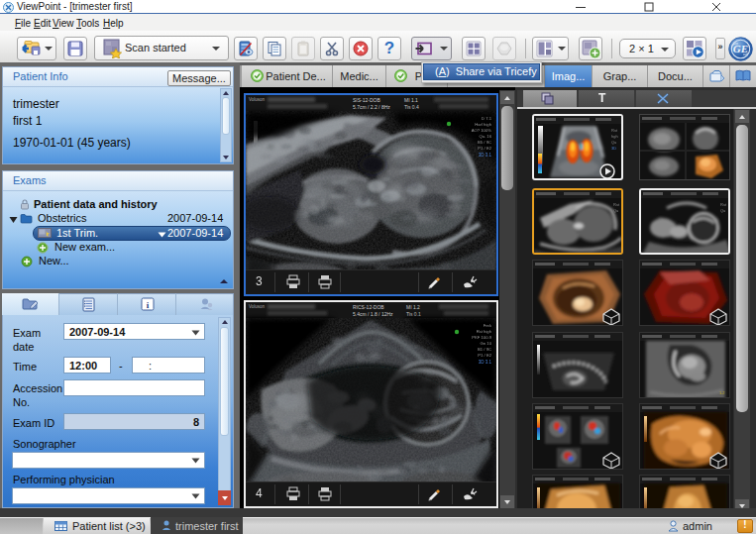  What do you see at coordinates (369, 307) in the screenshot?
I see `svg-text: RICS-12-DOB` at bounding box center [369, 307].